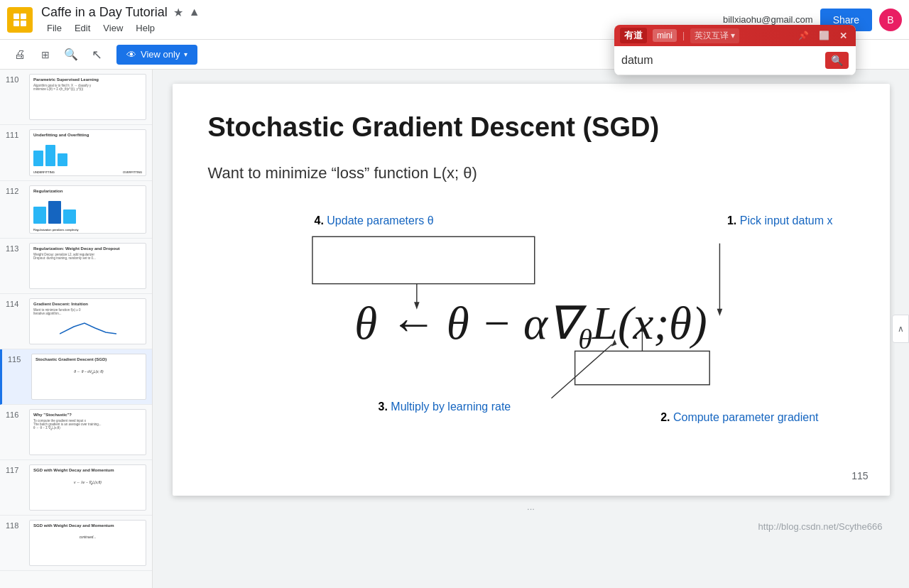 This screenshot has width=909, height=588. What do you see at coordinates (714, 36) in the screenshot?
I see `dict-tab-lang: 英汉互译 ▾` at bounding box center [714, 36].